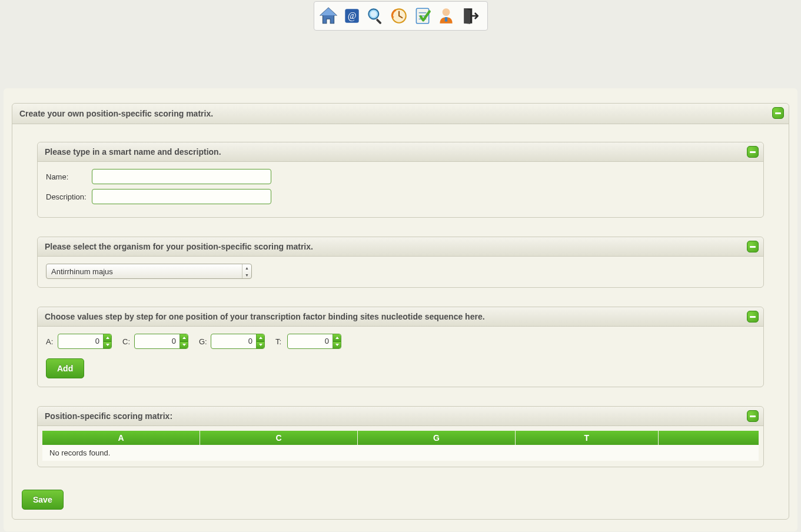 The height and width of the screenshot is (532, 801). I want to click on organism-panel-title: Please select the organism for your posi…, so click(179, 247).